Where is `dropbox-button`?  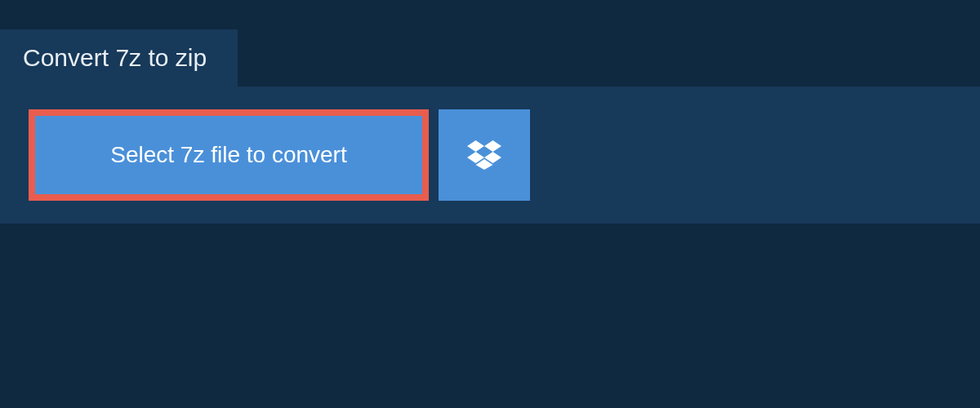 dropbox-button is located at coordinates (484, 155).